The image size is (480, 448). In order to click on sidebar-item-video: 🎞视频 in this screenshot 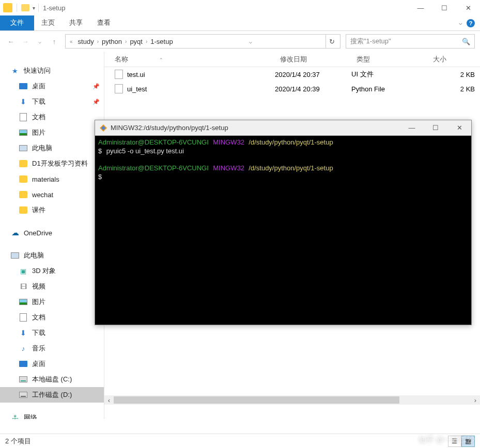, I will do `click(52, 286)`.